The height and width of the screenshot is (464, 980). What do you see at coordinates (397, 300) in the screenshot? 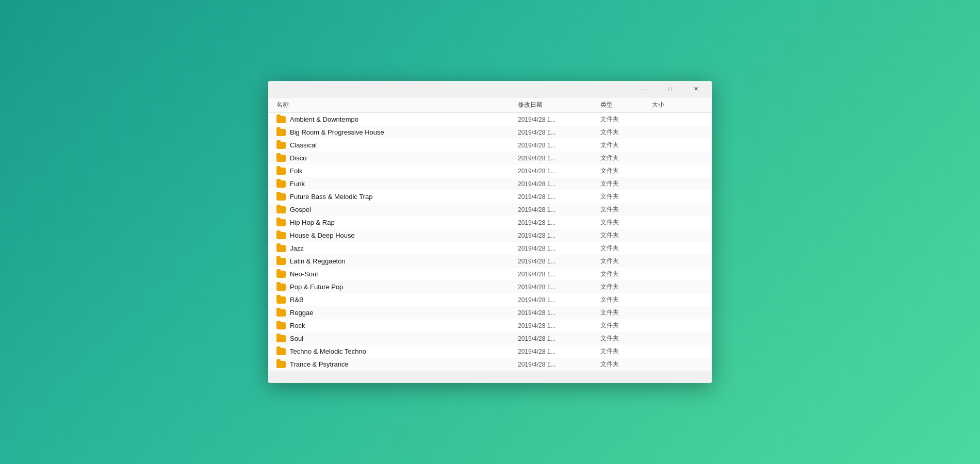
I see `folder-name: R&B` at bounding box center [397, 300].